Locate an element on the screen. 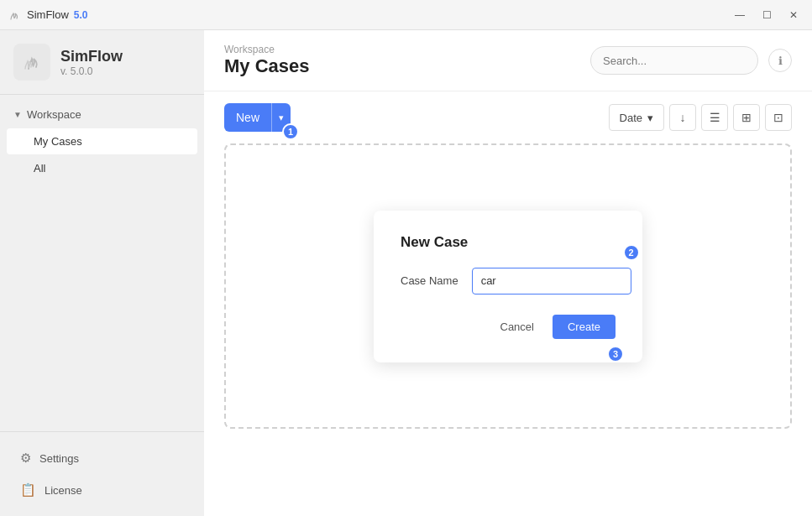 This screenshot has width=812, height=516. list-view-icon: ☰ is located at coordinates (715, 117).